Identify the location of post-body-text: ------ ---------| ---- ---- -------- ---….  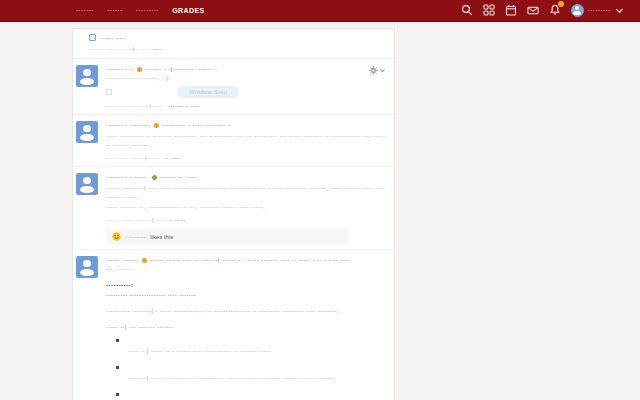
(246, 193).